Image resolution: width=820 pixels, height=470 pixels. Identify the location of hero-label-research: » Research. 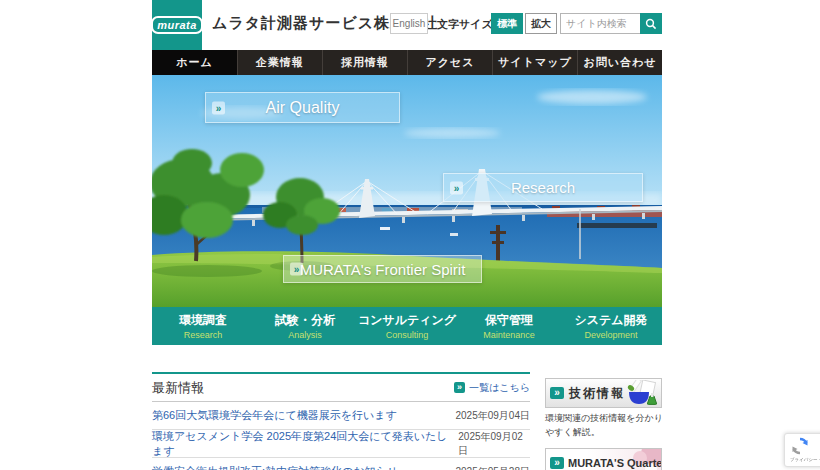
(543, 188).